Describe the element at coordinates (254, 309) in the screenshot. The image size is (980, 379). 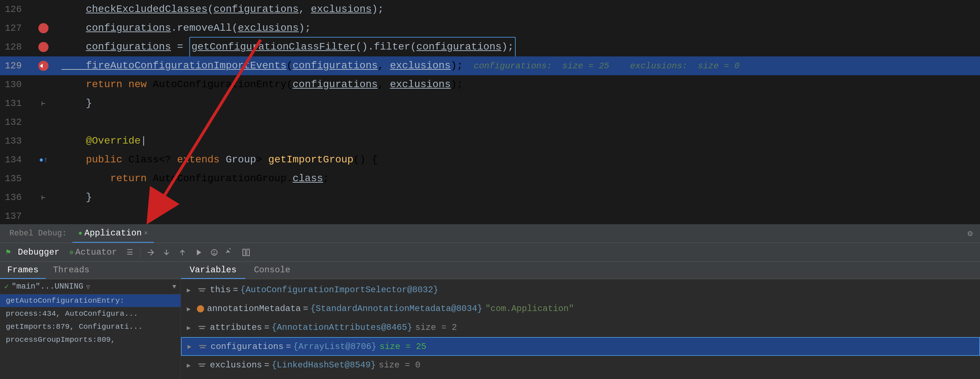
I see `var-name-annotationMetadata: annotationMetadata` at that location.